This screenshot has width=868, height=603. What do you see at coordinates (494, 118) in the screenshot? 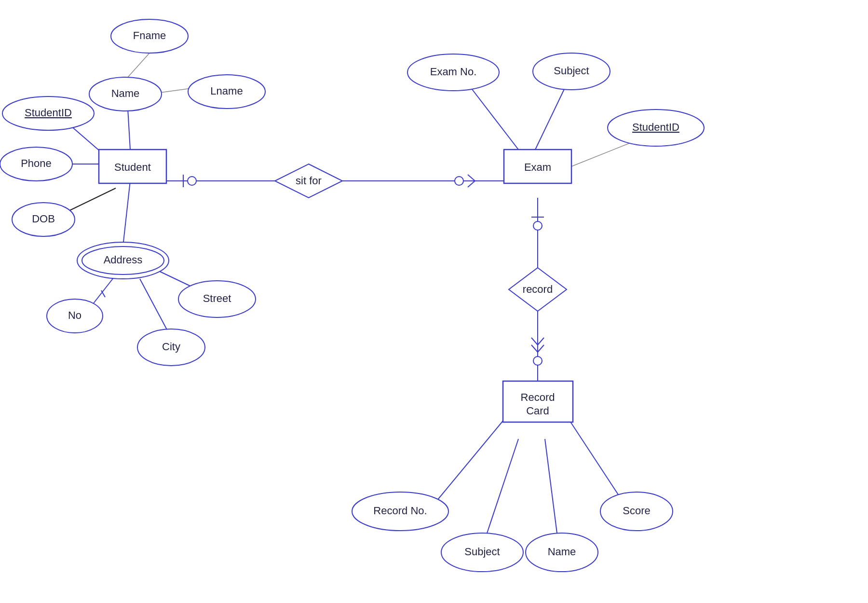
I see `line-examno-exam` at bounding box center [494, 118].